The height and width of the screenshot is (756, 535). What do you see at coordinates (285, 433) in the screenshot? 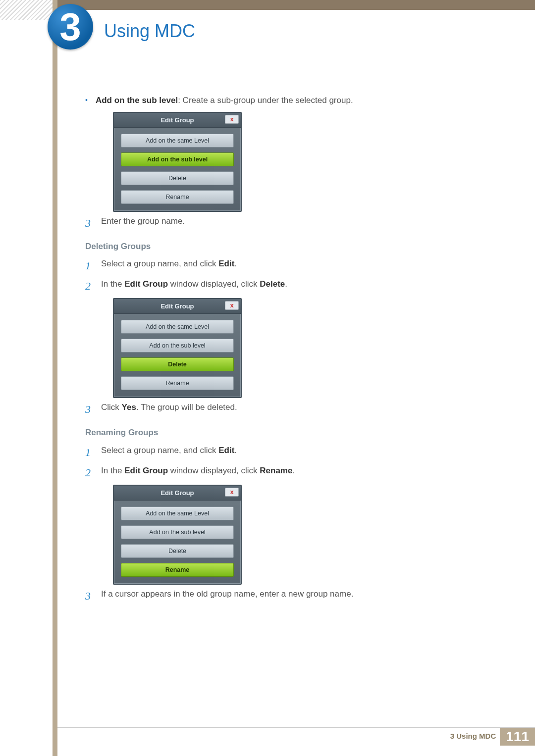
I see `heading-renaming-groups: Renaming Groups` at bounding box center [285, 433].